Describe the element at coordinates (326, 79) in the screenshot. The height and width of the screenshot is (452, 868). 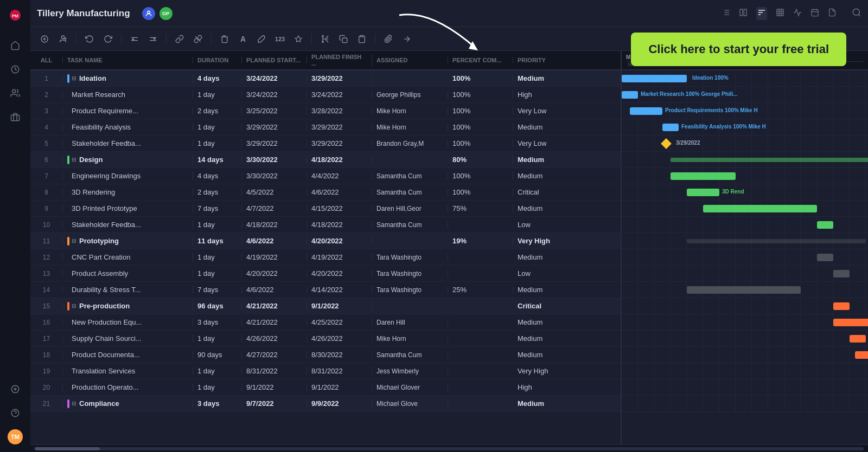
I see `table-row: 1 ⊟ Ideation 4 days 3/24/2022 3/29/2022 …` at that location.